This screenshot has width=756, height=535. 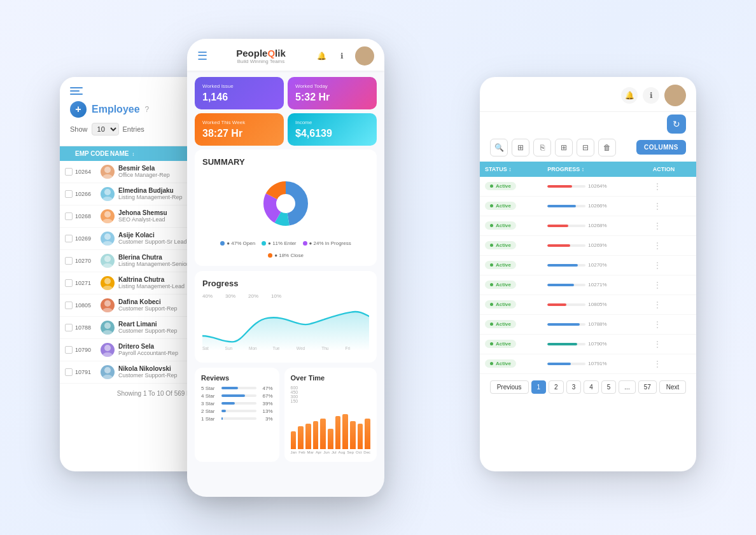 What do you see at coordinates (539, 387) in the screenshot?
I see `page-button-1: 1` at bounding box center [539, 387].